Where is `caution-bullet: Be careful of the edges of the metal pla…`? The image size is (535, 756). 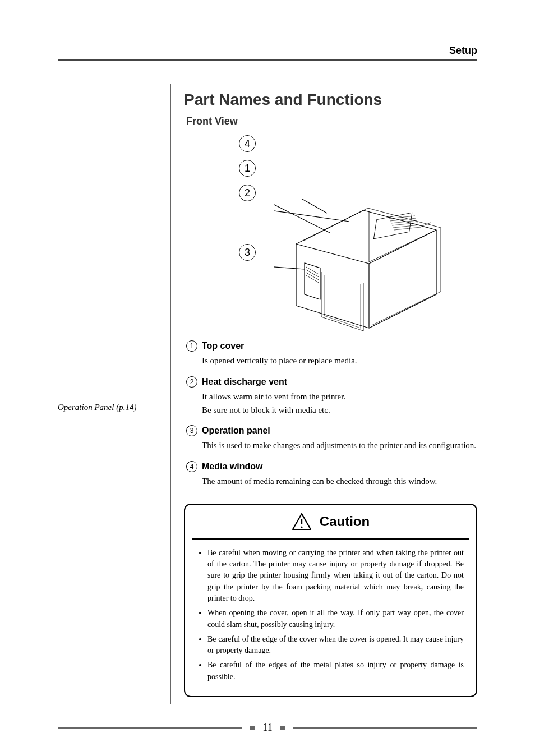
caution-bullet: Be careful of the edges of the metal pla… is located at coordinates (335, 671).